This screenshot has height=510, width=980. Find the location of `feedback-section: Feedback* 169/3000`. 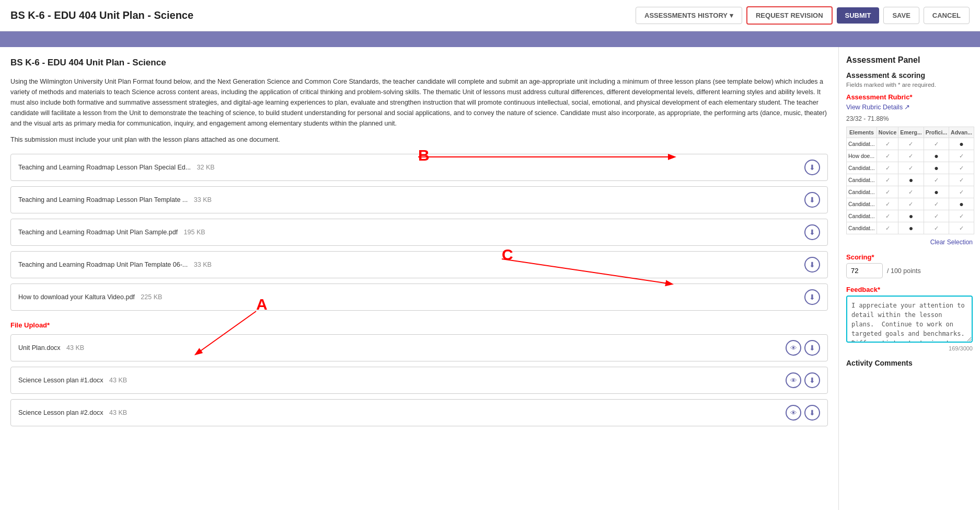

feedback-section: Feedback* 169/3000 is located at coordinates (909, 319).